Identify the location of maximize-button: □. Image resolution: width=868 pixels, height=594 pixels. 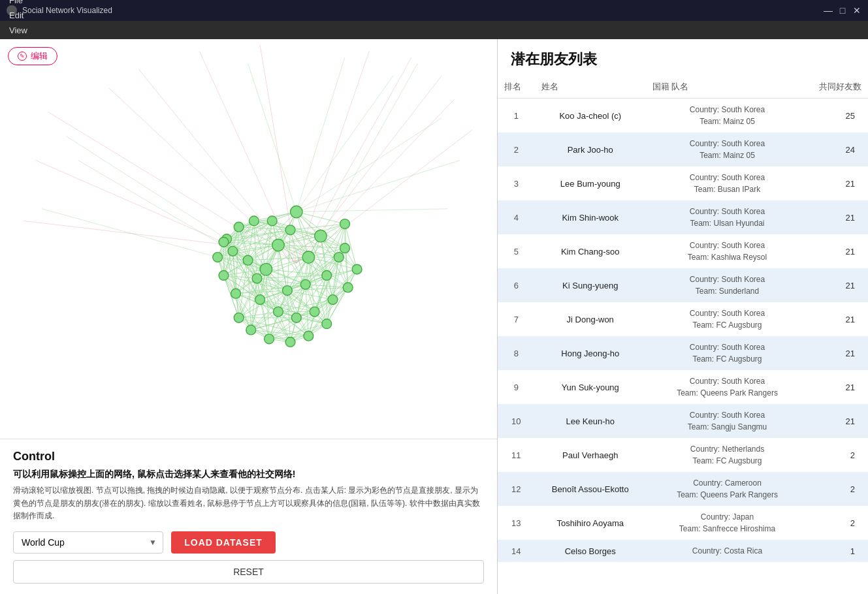
(843, 10).